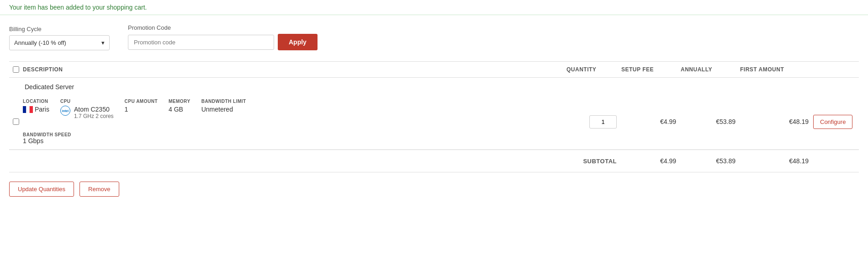 The width and height of the screenshot is (868, 268). I want to click on subtotal-annually: €53.89, so click(710, 161).